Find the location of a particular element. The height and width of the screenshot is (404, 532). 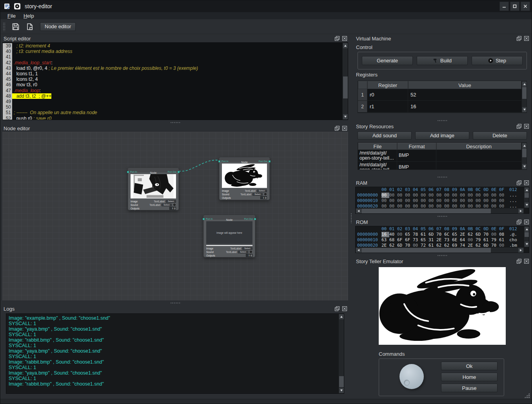

titlebar: story-editor is located at coordinates (266, 6).